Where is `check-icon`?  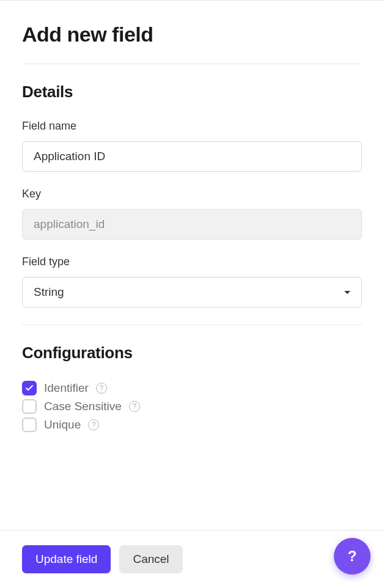
check-icon is located at coordinates (29, 388).